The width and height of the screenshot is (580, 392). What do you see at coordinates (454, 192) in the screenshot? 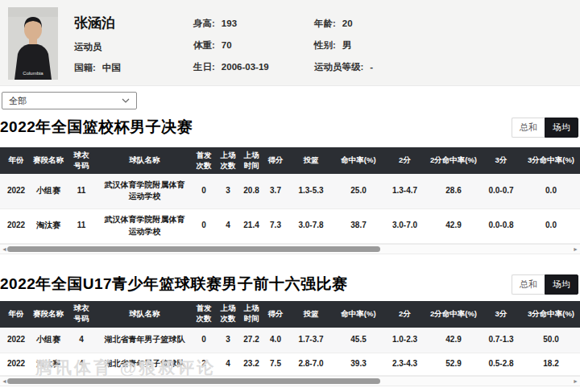
I see `cell: 28.6` at bounding box center [454, 192].